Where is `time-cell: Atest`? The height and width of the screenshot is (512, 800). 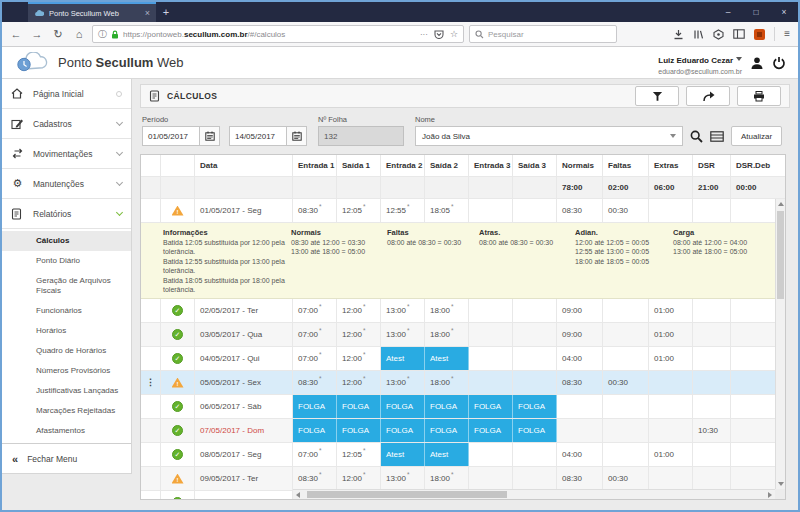
time-cell: Atest is located at coordinates (447, 358).